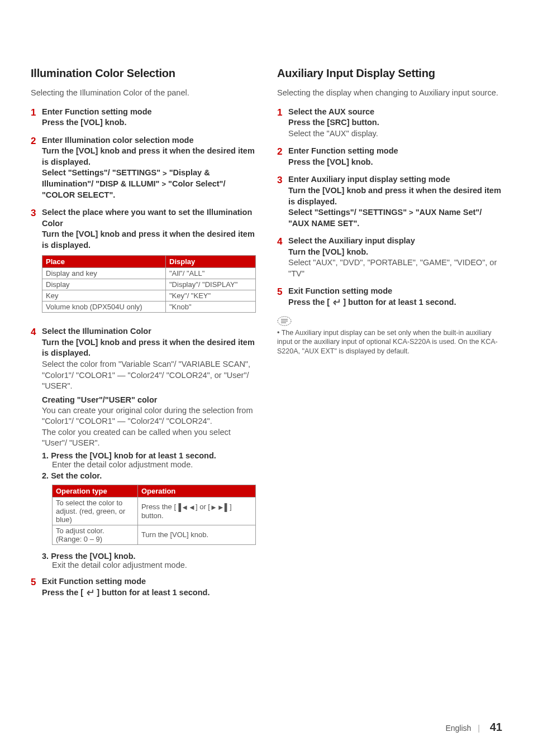 Image resolution: width=533 pixels, height=756 pixels. What do you see at coordinates (149, 285) in the screenshot?
I see `table-row: Display"Display"/ "DISPLAY"` at bounding box center [149, 285].